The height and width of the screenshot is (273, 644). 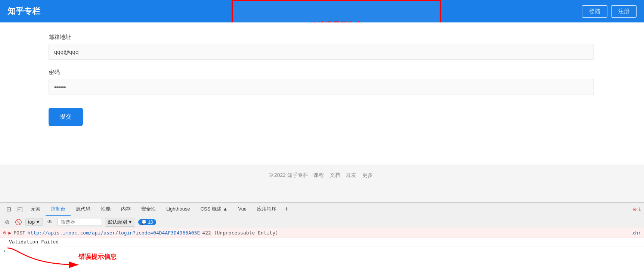 What do you see at coordinates (351, 175) in the screenshot?
I see `footer-link-group: 群友` at bounding box center [351, 175].